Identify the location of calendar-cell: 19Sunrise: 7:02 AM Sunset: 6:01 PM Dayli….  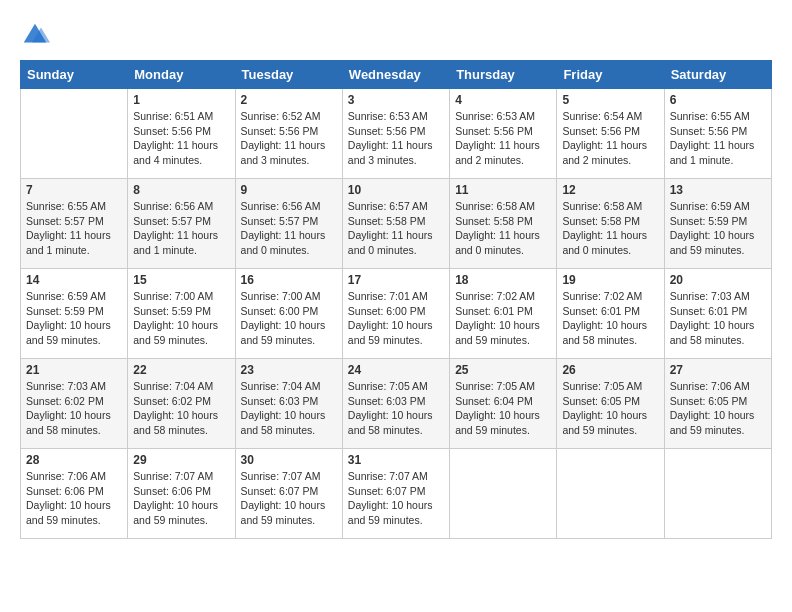
(610, 314).